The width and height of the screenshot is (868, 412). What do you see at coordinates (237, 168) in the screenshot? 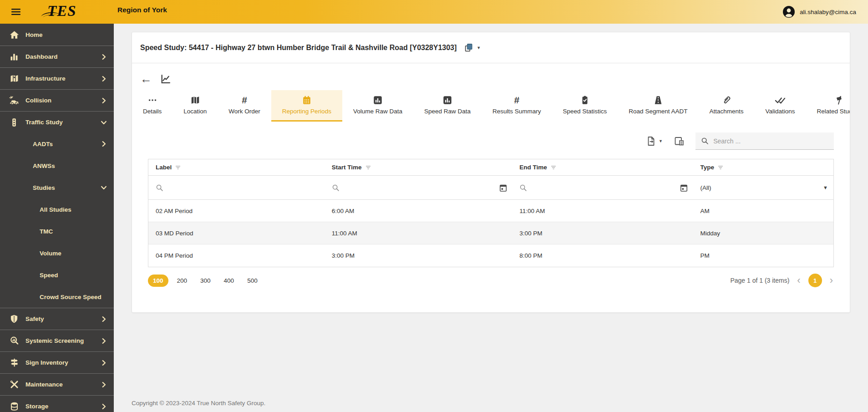
I see `column-header-label: Label` at bounding box center [237, 168].